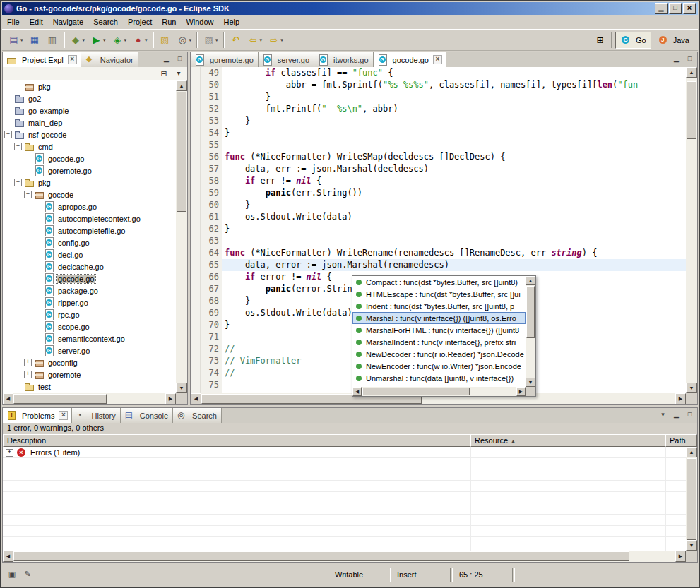 Image resolution: width=700 pixels, height=588 pixels. I want to click on code-line: }, so click(453, 229).